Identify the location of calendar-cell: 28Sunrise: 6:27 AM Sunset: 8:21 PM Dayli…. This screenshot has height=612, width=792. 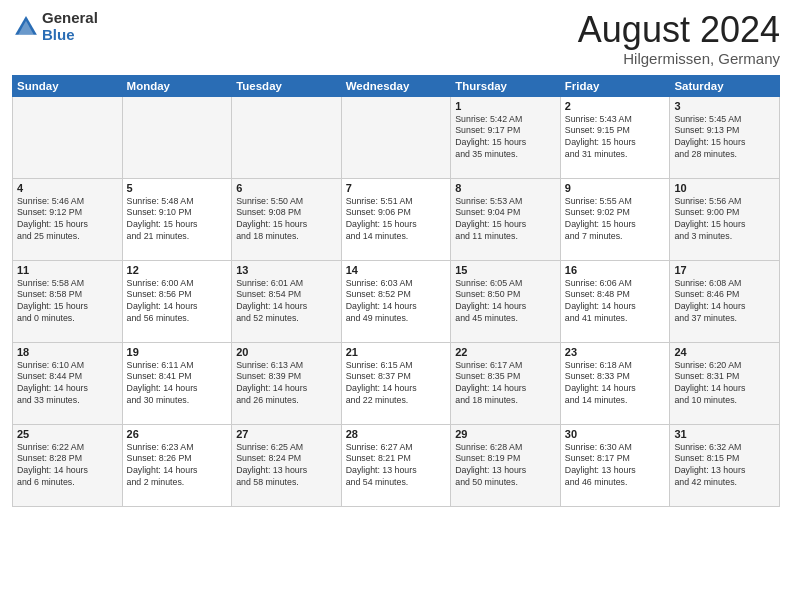
(396, 465).